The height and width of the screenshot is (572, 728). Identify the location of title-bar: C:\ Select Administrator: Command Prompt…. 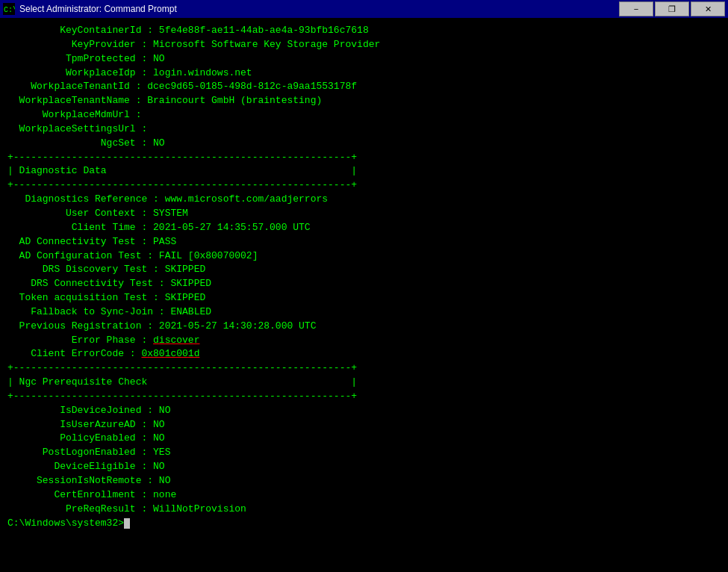
(364, 9).